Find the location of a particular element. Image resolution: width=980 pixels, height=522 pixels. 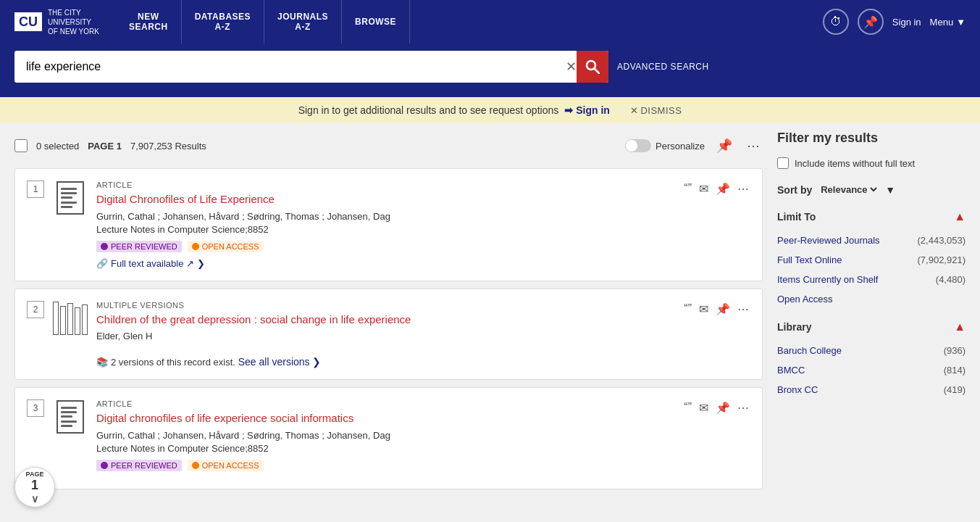

result-source-3: Lecture Notes in Computer Science;8852 is located at coordinates (385, 448).